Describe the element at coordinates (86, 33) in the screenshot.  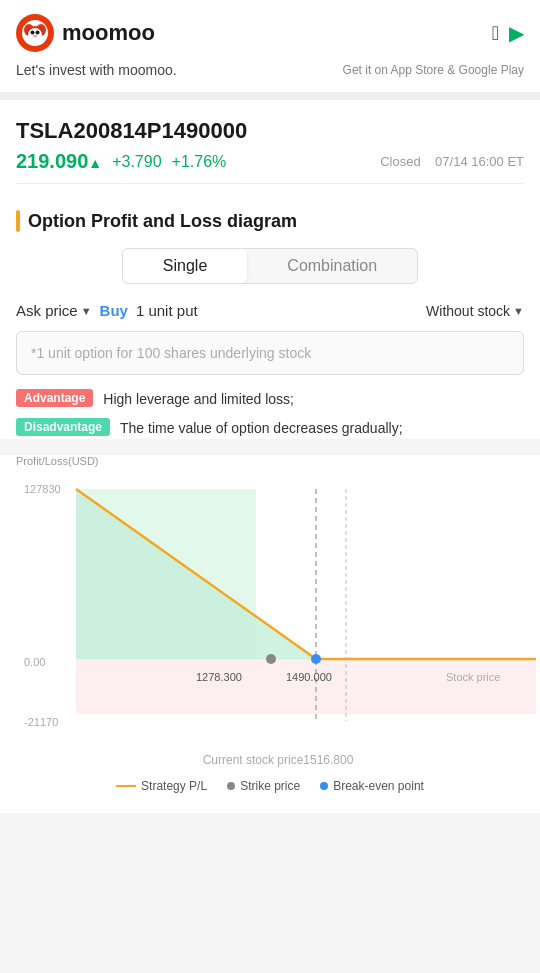
I see `logo-area: moomoo` at that location.